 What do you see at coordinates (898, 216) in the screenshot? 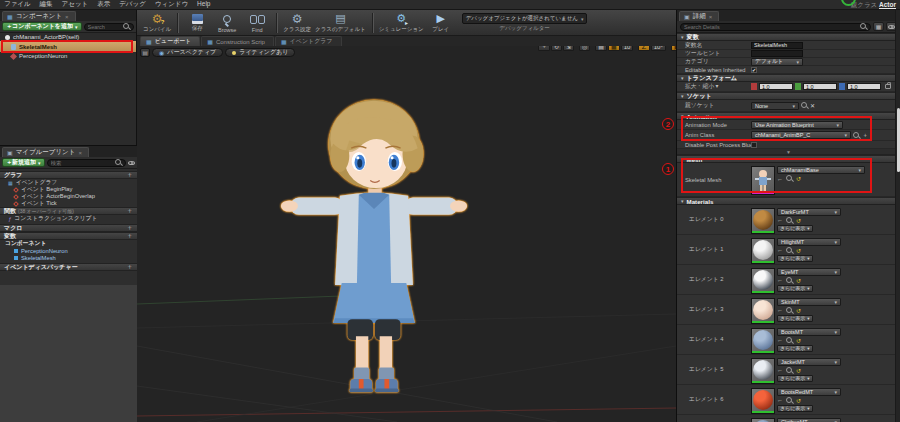
I see `details-scrollbar` at bounding box center [898, 216].